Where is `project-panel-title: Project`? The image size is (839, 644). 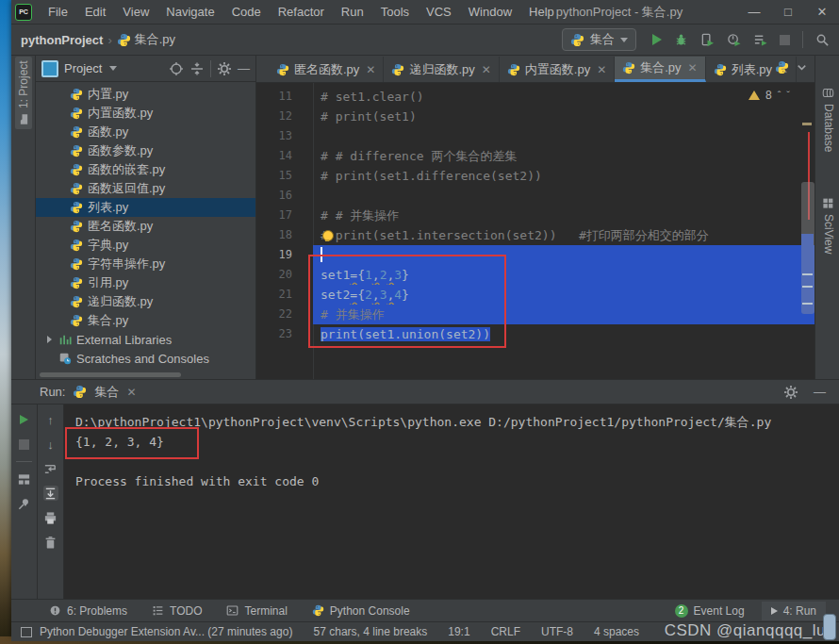
project-panel-title: Project is located at coordinates (83, 68).